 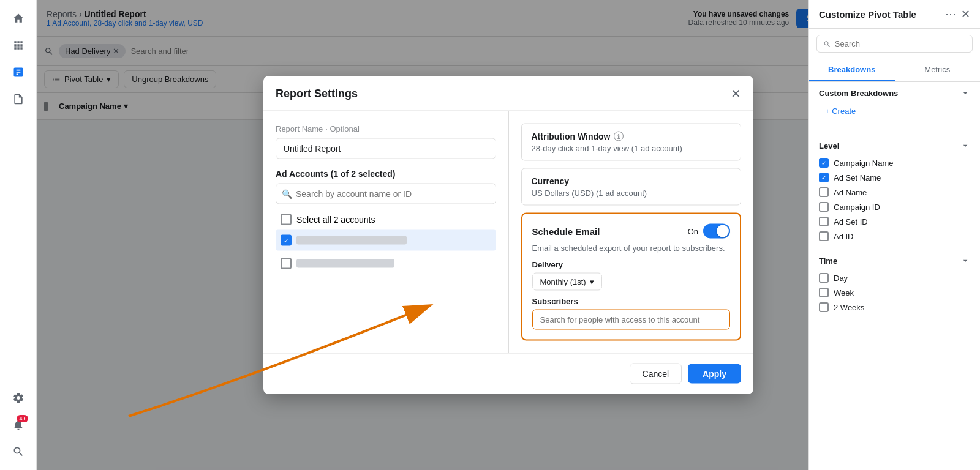 I want to click on schedule-toggle, so click(x=717, y=231).